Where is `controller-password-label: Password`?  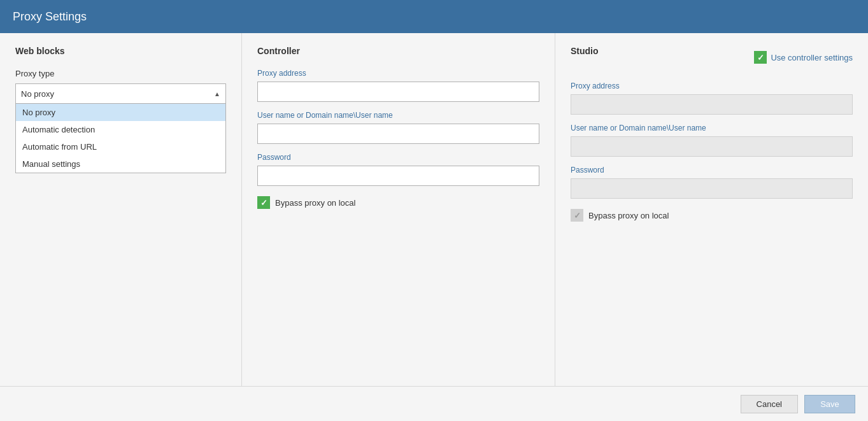 controller-password-label: Password is located at coordinates (399, 157).